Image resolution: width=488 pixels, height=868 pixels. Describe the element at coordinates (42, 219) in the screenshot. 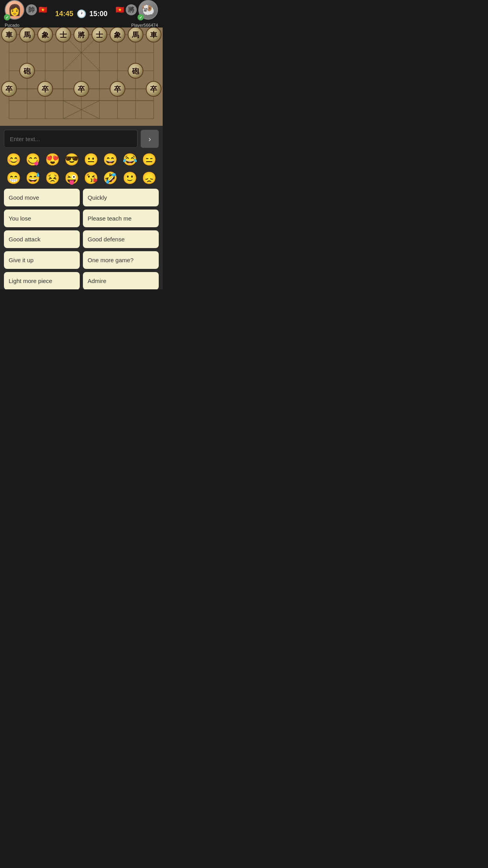

I see `phrase-you-lose: You lose` at that location.